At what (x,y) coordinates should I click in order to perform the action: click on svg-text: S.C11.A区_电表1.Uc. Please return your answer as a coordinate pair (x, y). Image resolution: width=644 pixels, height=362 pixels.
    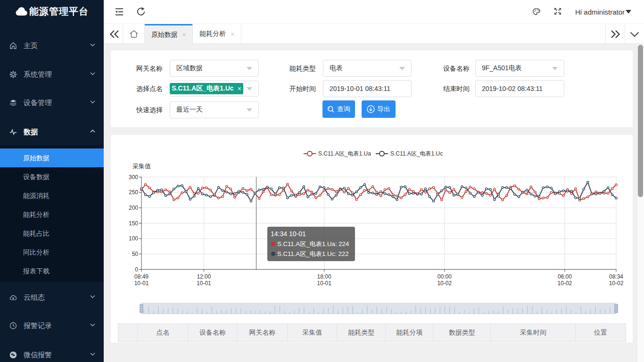
    Looking at the image, I should click on (417, 154).